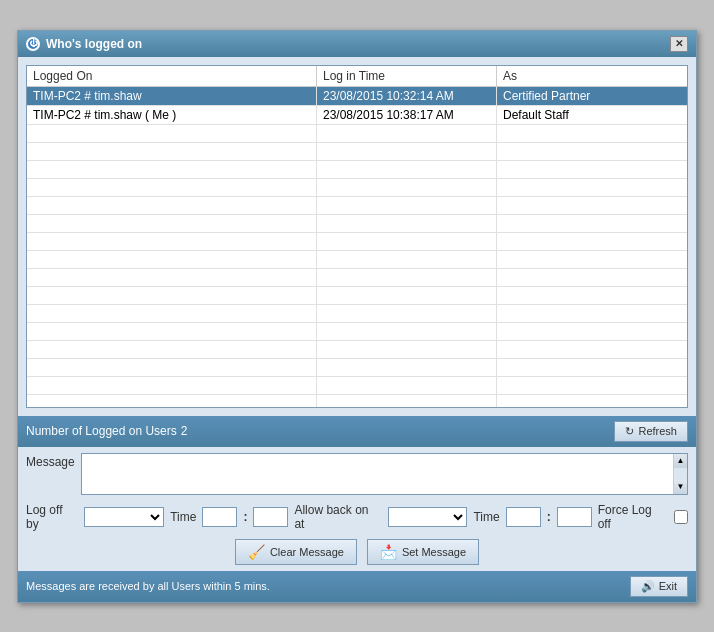 The width and height of the screenshot is (714, 632). What do you see at coordinates (524, 517) in the screenshot?
I see `allow-hour-input` at bounding box center [524, 517].